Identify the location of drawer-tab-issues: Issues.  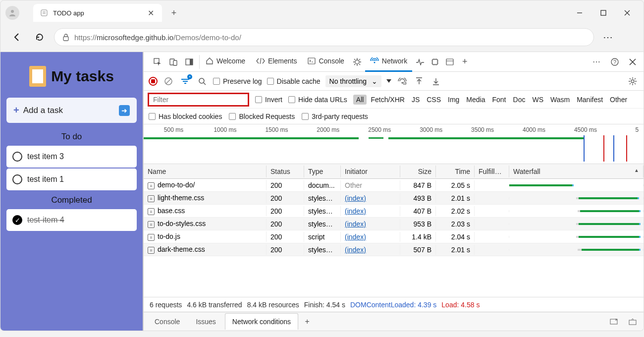
(206, 322).